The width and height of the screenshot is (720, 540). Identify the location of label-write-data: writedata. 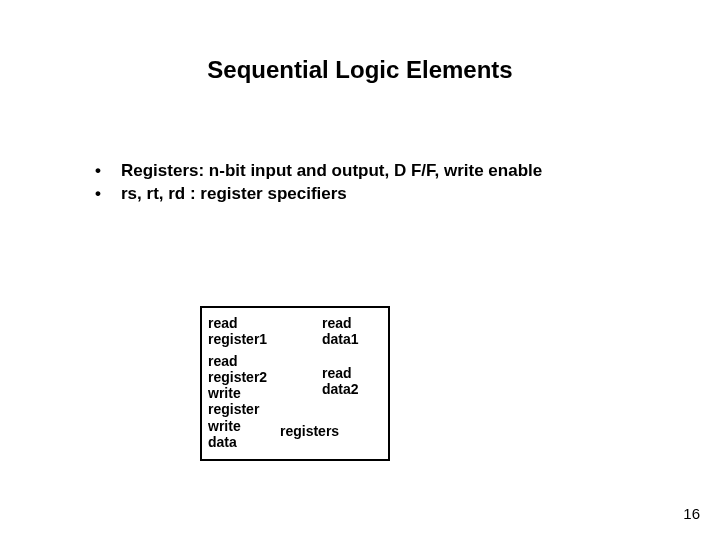
(224, 434).